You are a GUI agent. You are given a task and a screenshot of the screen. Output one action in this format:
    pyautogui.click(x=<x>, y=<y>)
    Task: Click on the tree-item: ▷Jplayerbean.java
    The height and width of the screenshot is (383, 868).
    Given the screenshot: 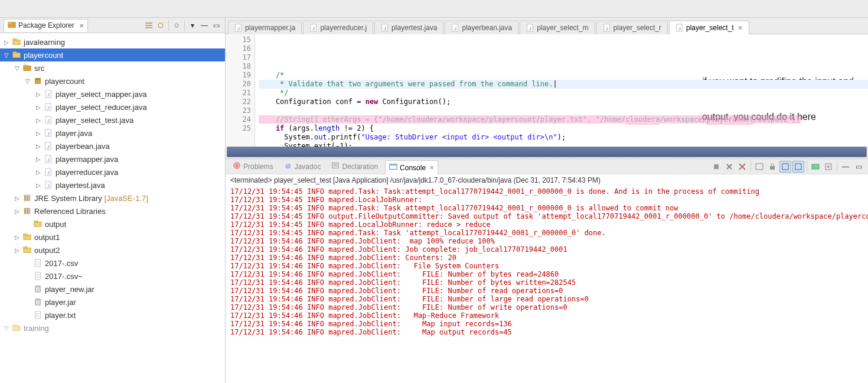 What is the action you would take?
    pyautogui.click(x=112, y=146)
    